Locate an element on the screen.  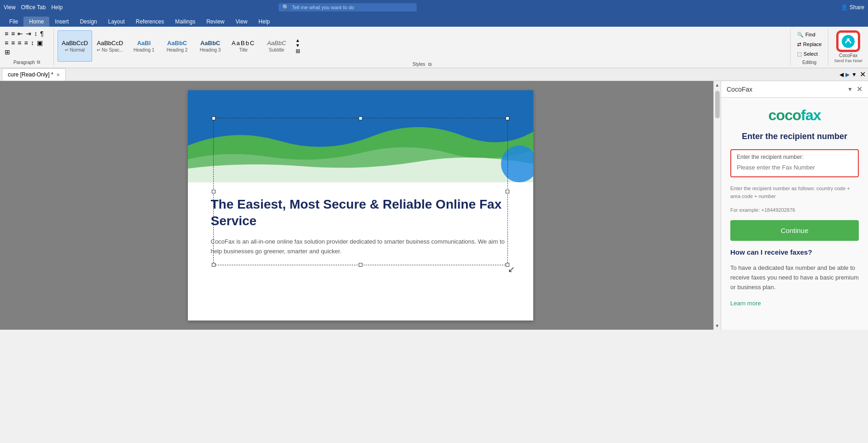
select-button: ⬚ Select is located at coordinates (808, 54).